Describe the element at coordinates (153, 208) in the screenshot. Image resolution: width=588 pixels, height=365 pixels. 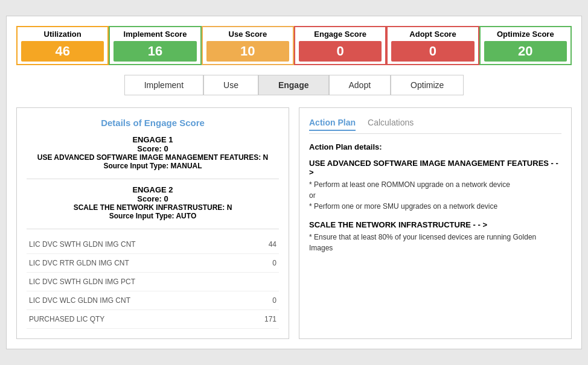
I see `engage2-feature: SCALE THE NETWORK INFRASTRUSTURE: N` at that location.